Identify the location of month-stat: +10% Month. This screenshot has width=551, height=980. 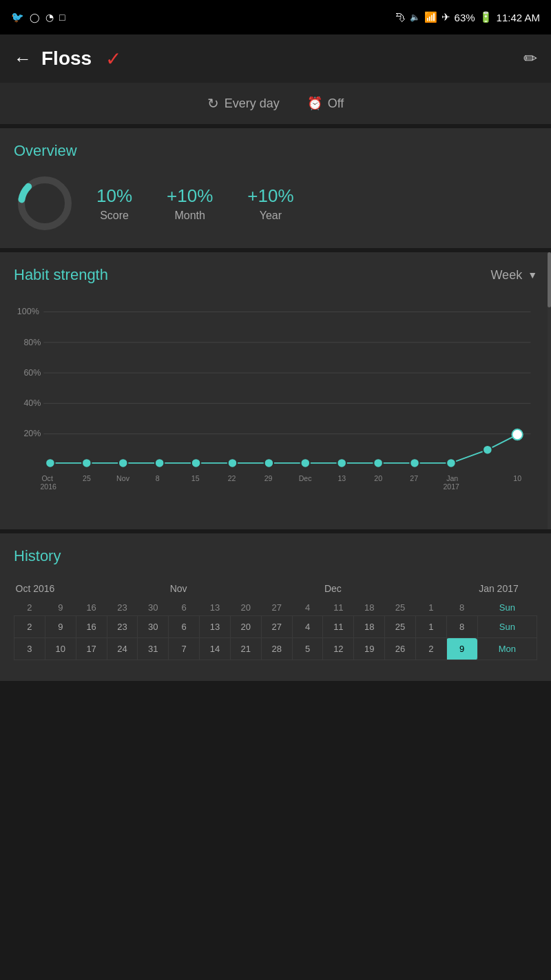
(190, 204).